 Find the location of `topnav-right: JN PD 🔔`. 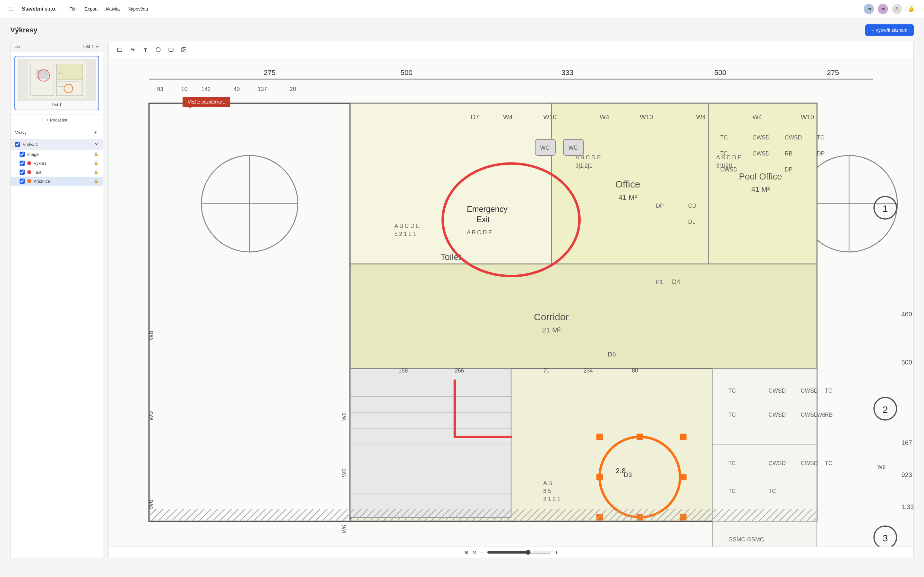

topnav-right: JN PD 🔔 is located at coordinates (890, 9).